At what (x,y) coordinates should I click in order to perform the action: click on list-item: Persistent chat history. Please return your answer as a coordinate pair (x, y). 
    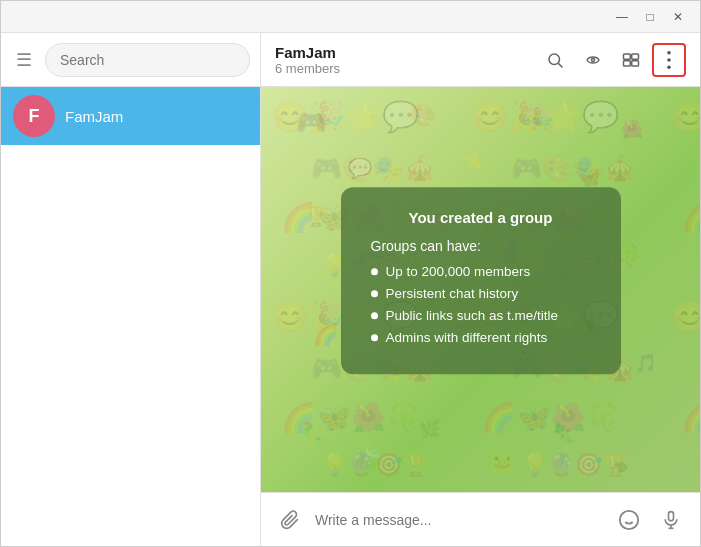
    Looking at the image, I should click on (481, 294).